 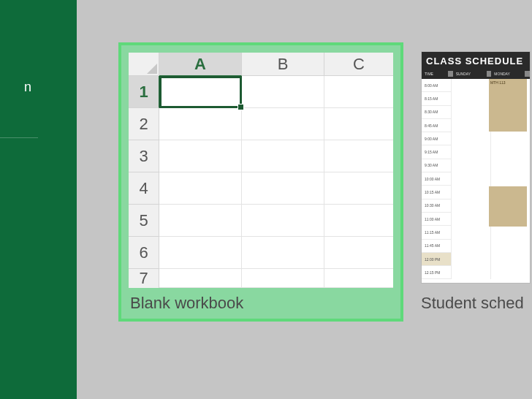 I want to click on time-slot: 12:15 PM, so click(x=436, y=273).